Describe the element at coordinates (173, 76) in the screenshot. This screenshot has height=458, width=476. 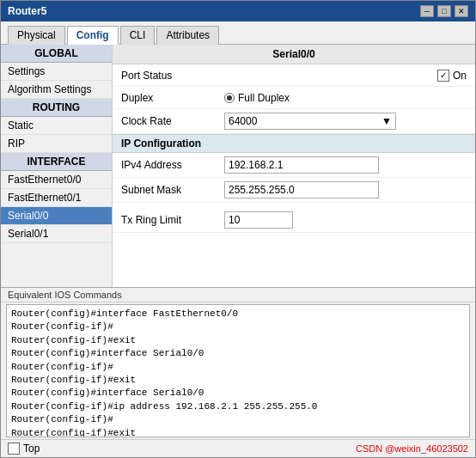
I see `port-status-label: Port Status` at that location.